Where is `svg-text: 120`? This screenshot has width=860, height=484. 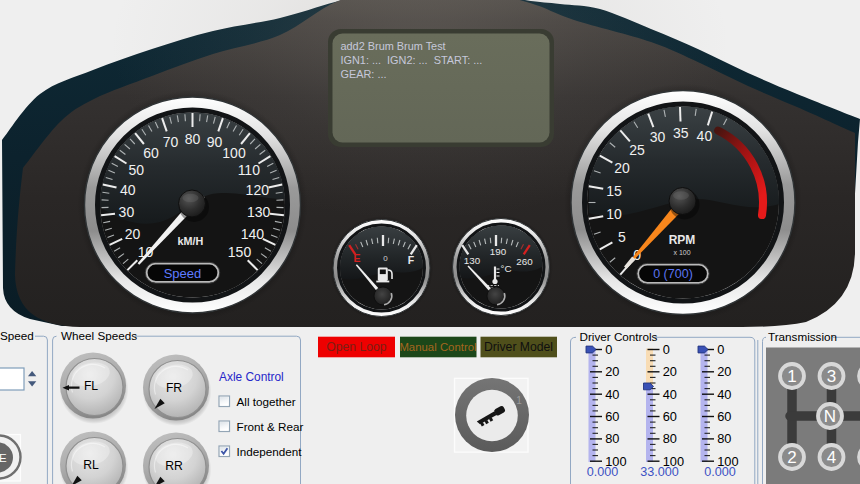 svg-text: 120 is located at coordinates (258, 190).